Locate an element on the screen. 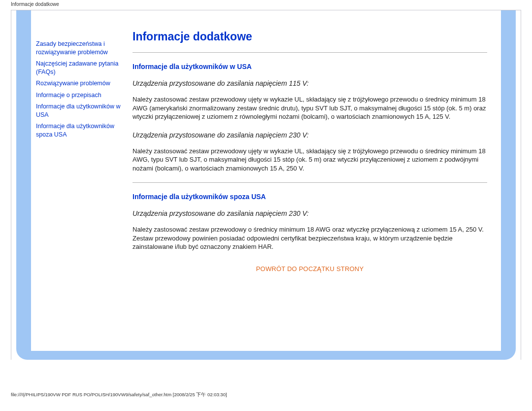  section2-sub1: Urządzenia przystosowane do zasilania na… is located at coordinates (310, 213).